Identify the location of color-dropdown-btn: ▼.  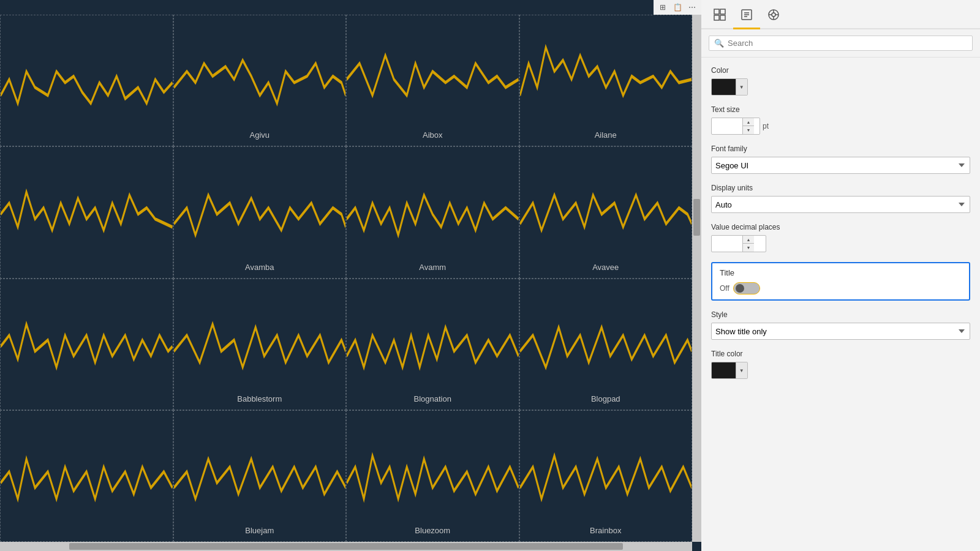
(741, 87).